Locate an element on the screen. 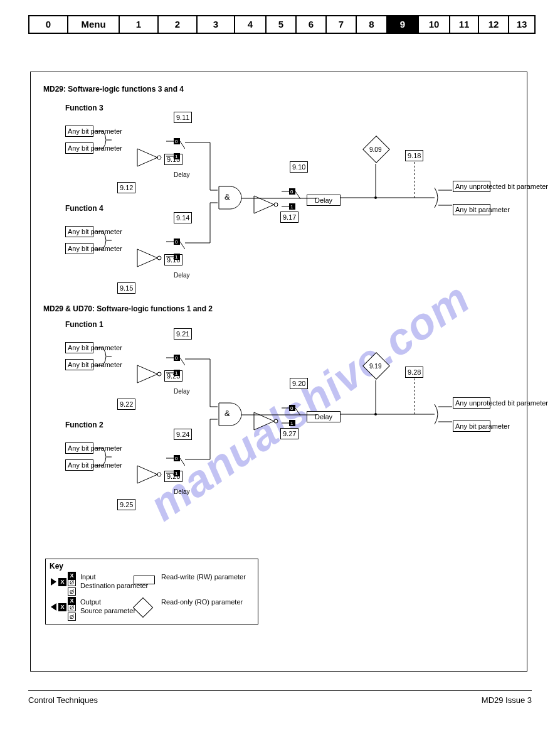 The image size is (560, 745). legend-output-src: Source parameter is located at coordinates (108, 611).